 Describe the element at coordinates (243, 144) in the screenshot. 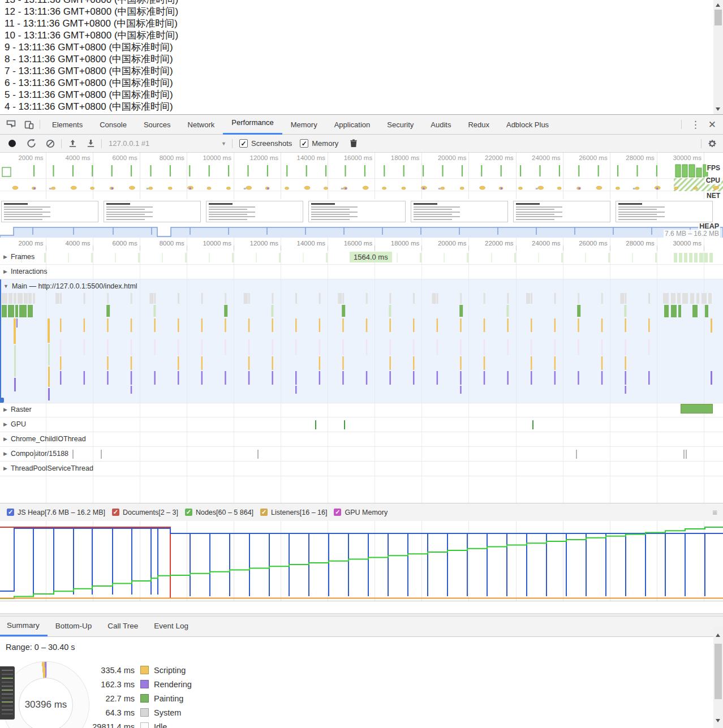

I see `screenshots-checkbox: ✓` at that location.